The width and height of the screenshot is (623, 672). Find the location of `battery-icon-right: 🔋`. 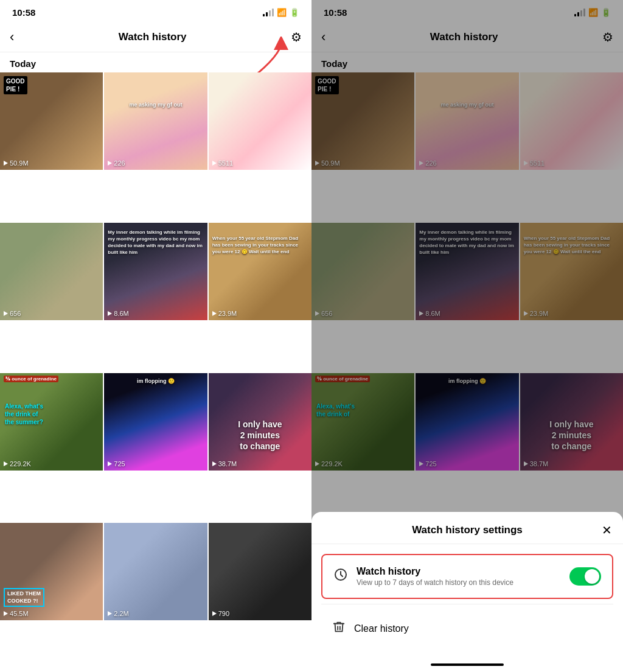

battery-icon-right: 🔋 is located at coordinates (606, 12).